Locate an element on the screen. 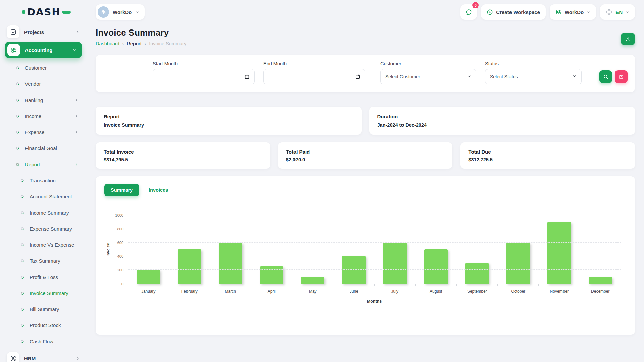  report-tabs: Summary Invoices is located at coordinates (365, 190).